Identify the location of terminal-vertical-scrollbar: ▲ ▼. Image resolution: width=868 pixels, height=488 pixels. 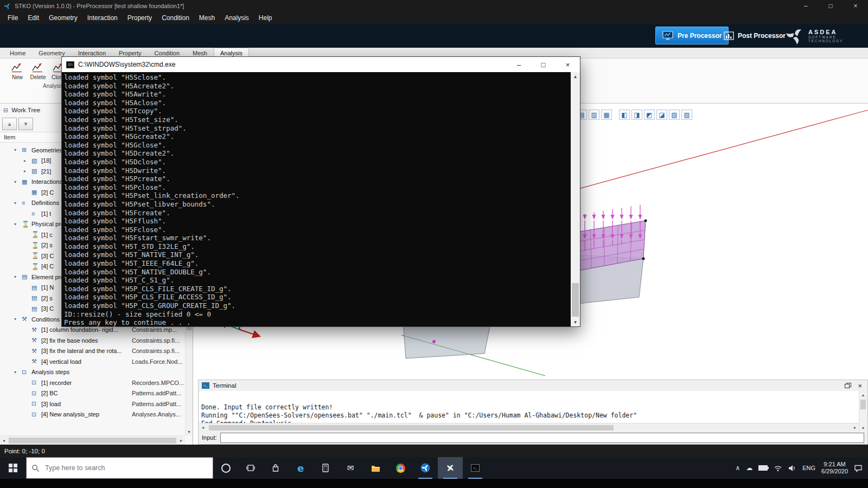
(863, 411).